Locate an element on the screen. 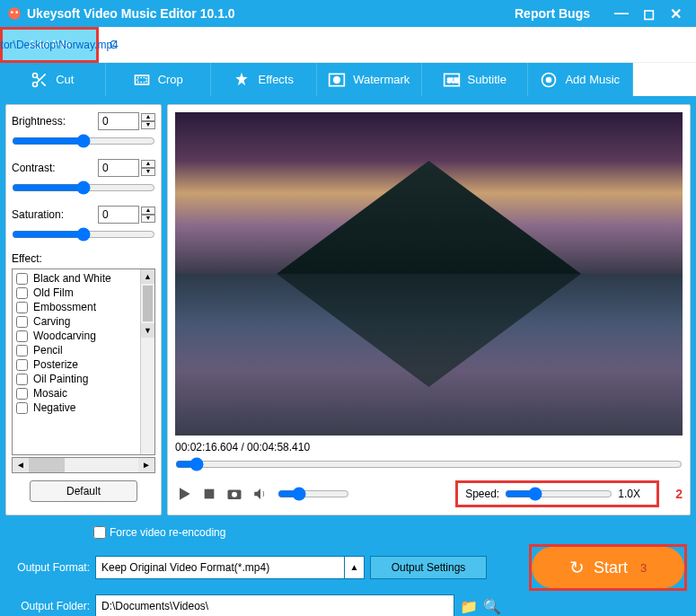  output-folder-label: Output Folder: is located at coordinates (49, 606).